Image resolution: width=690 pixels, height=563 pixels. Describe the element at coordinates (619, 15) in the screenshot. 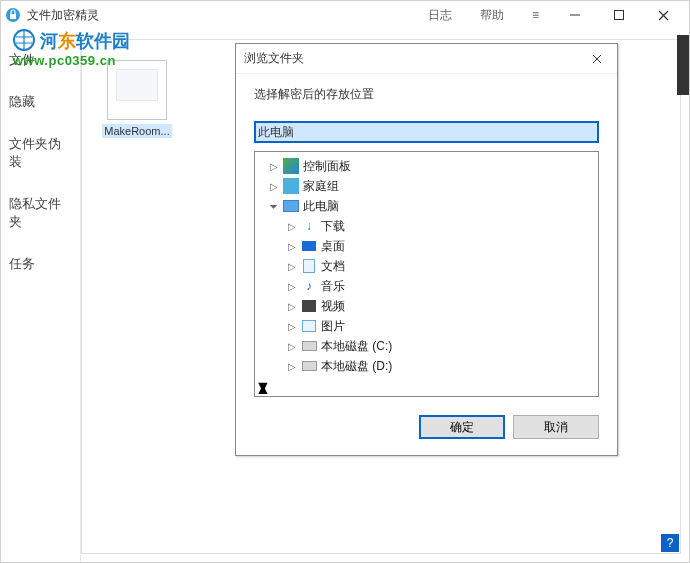

I see `maximize-button` at that location.